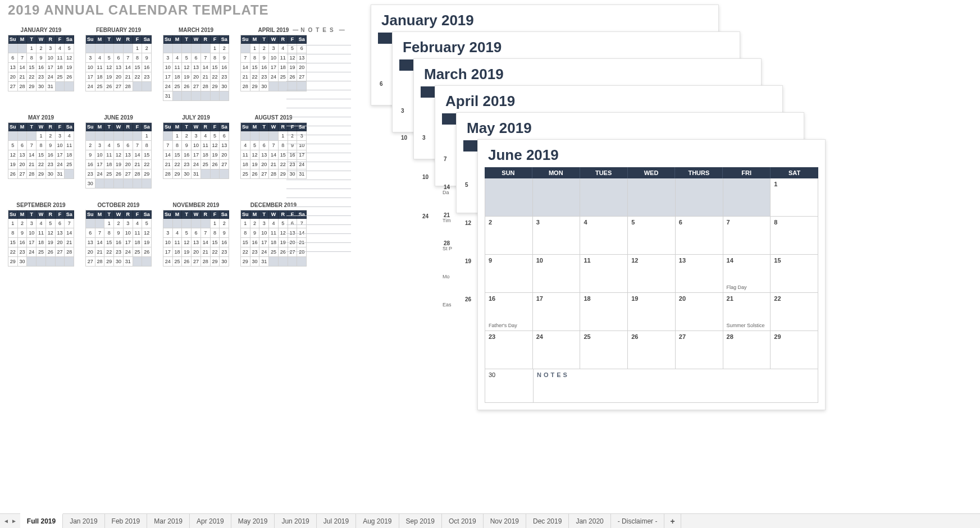 This screenshot has width=980, height=528. What do you see at coordinates (604, 350) in the screenshot?
I see `day-cell: 25` at bounding box center [604, 350].